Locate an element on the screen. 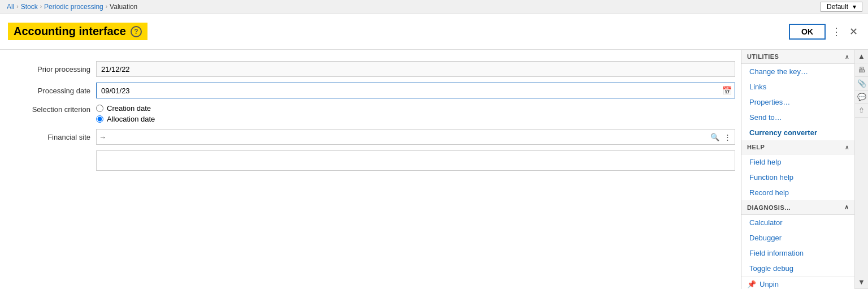  help-label: HELP is located at coordinates (756, 147).